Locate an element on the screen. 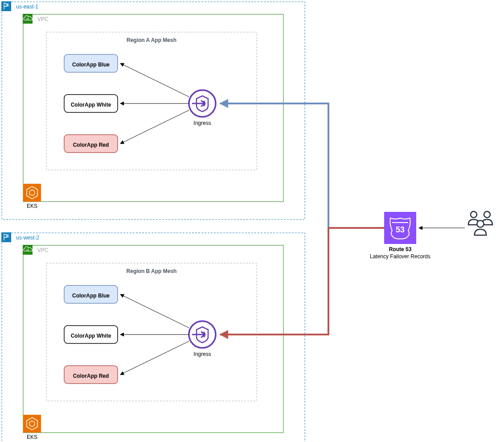 The width and height of the screenshot is (504, 442). route53-subtitle: Latency Failover Records is located at coordinates (400, 256).